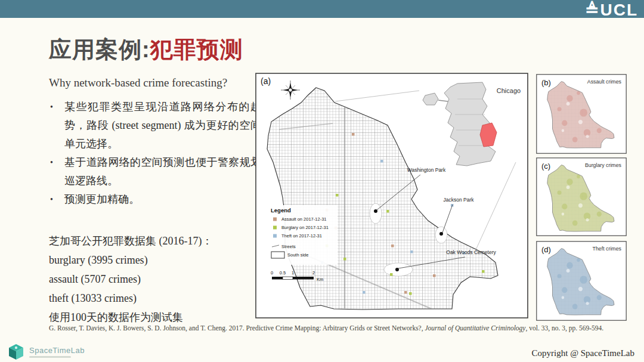  Describe the element at coordinates (427, 170) in the screenshot. I see `svg-text: Washington Park` at that location.